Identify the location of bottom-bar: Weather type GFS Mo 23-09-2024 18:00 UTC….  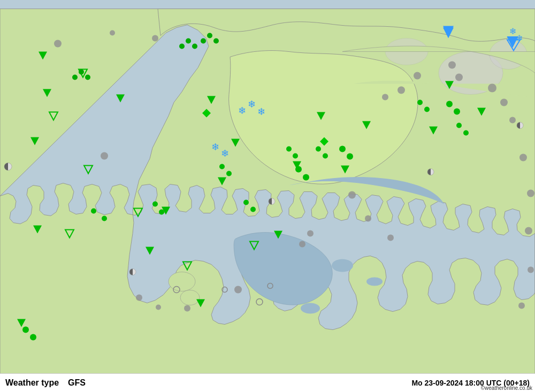
(268, 383).